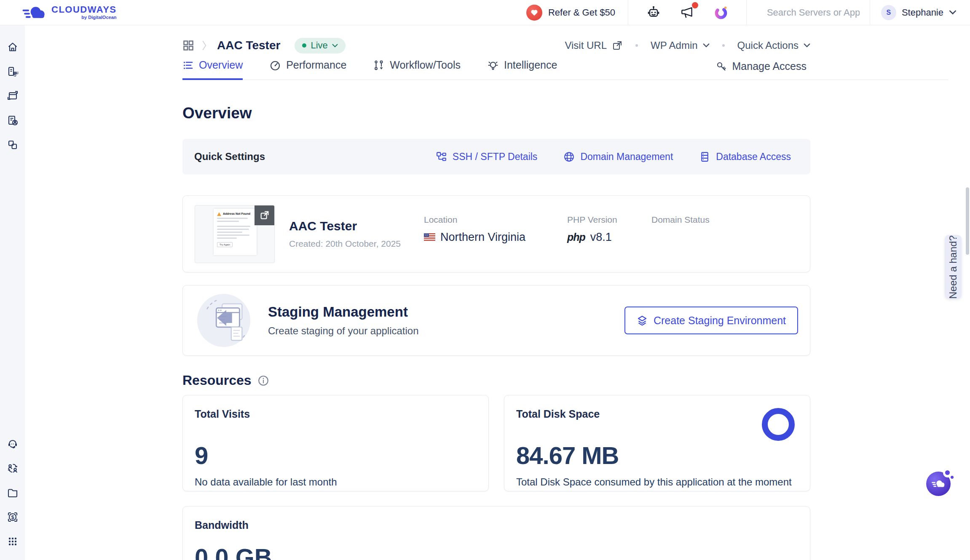 Image resolution: width=970 pixels, height=560 pixels. What do you see at coordinates (13, 293) in the screenshot?
I see `left-sidebar: $` at bounding box center [13, 293].